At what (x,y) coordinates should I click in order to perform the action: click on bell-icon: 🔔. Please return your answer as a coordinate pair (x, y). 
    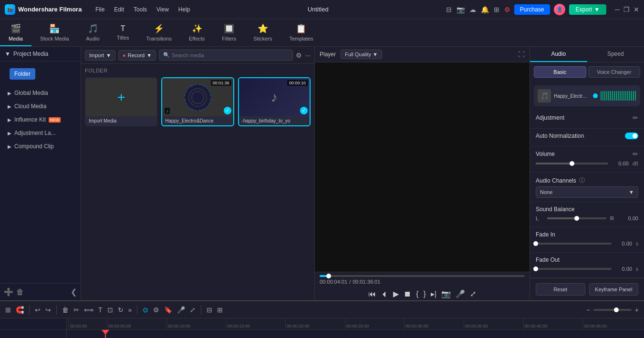
    Looking at the image, I should click on (485, 10).